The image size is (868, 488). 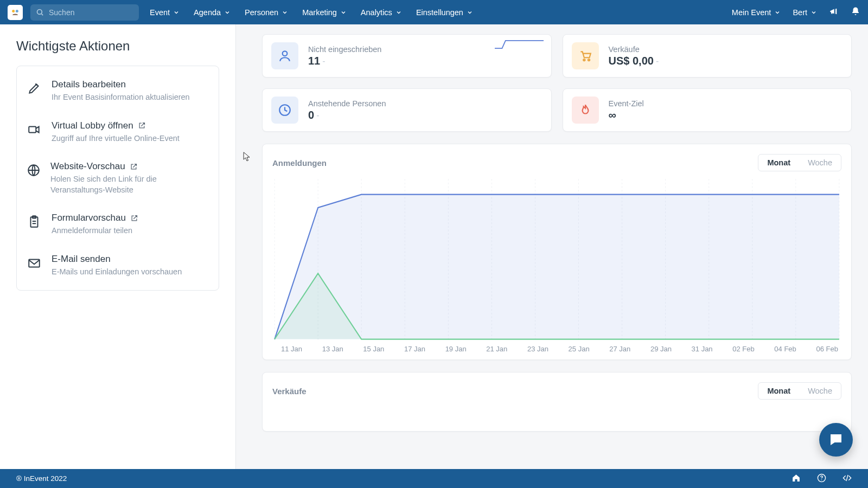 What do you see at coordinates (118, 91) in the screenshot?
I see `action-details-bearbeiten: Details bearbeitenIhr Event Basisinforma…` at bounding box center [118, 91].